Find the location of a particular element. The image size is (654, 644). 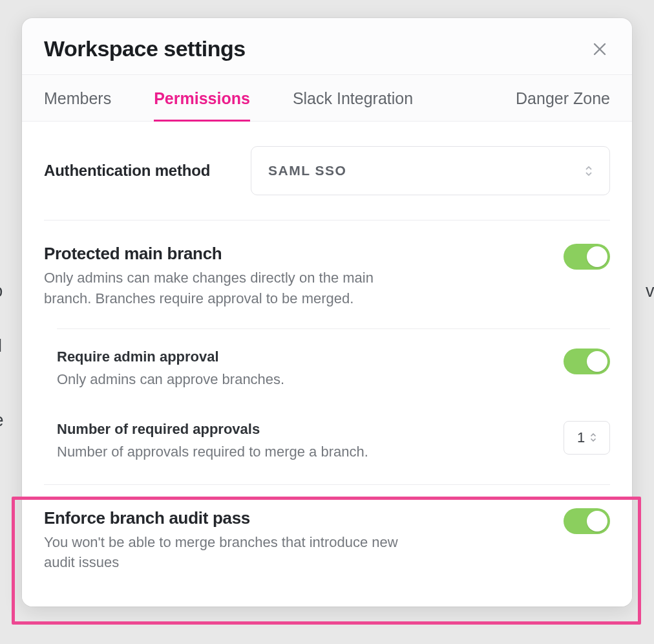

background-text: e al is located at coordinates (1, 347).